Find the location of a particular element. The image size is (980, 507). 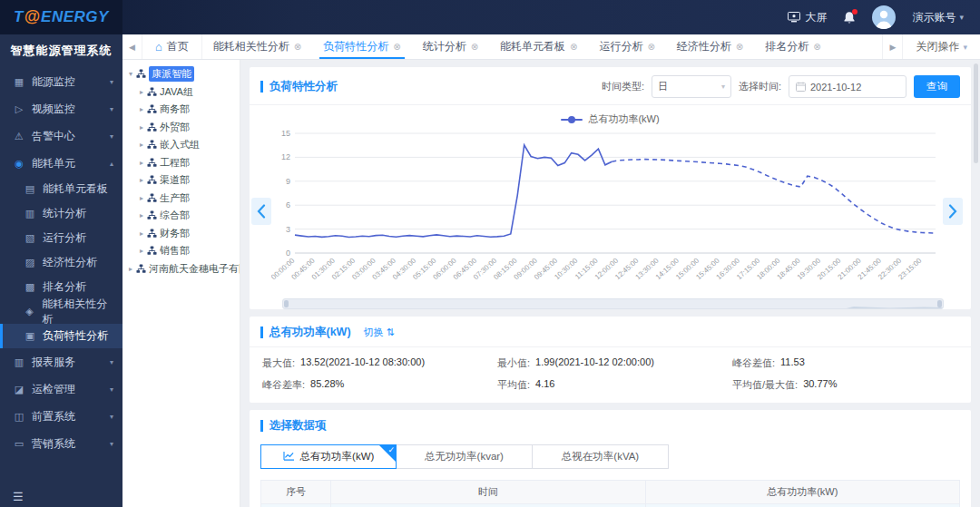

tree-node-嵌入式组: ▸嵌入式组 is located at coordinates (183, 145).